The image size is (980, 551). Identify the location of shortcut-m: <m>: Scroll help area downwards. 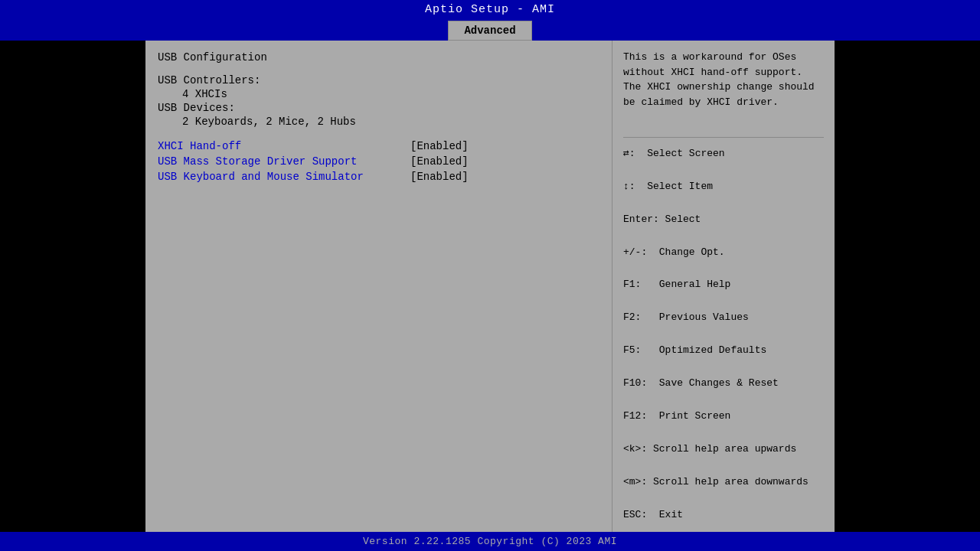
(724, 482).